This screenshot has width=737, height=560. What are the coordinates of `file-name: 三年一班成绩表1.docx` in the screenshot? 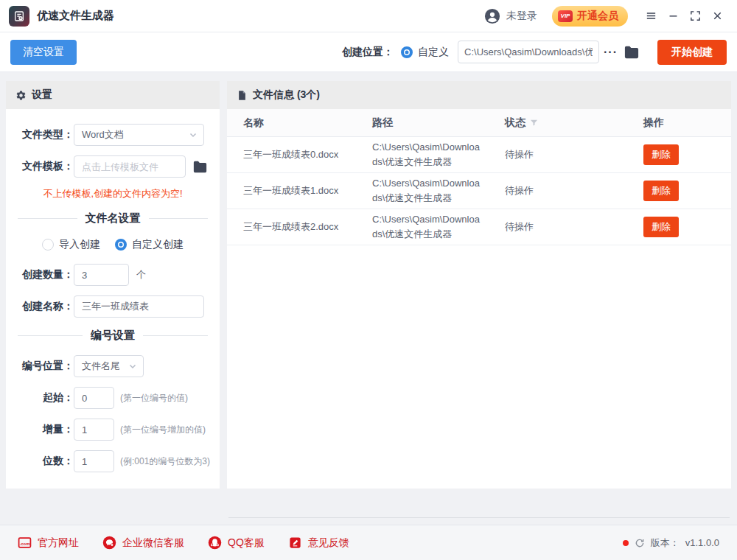 It's located at (308, 191).